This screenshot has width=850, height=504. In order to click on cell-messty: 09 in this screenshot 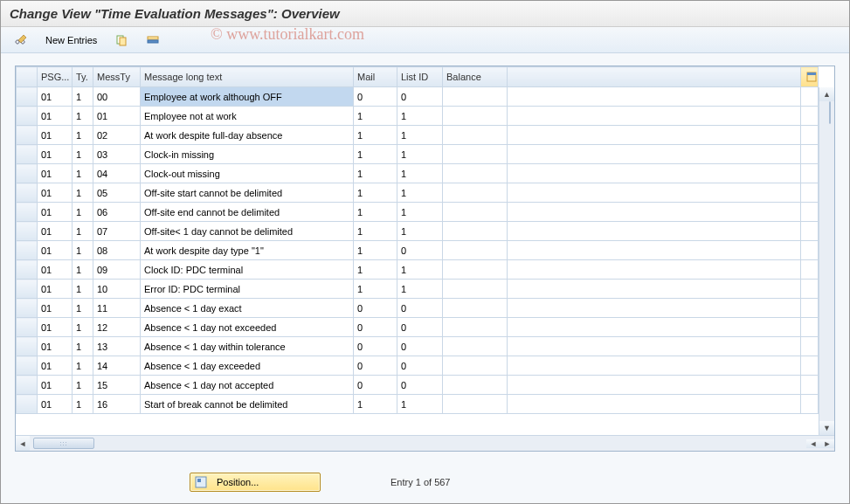, I will do `click(117, 270)`.